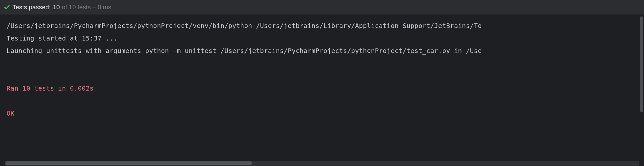 The height and width of the screenshot is (166, 644). I want to click on console-line-ran: Ran 10 tests in 0.002s, so click(50, 88).